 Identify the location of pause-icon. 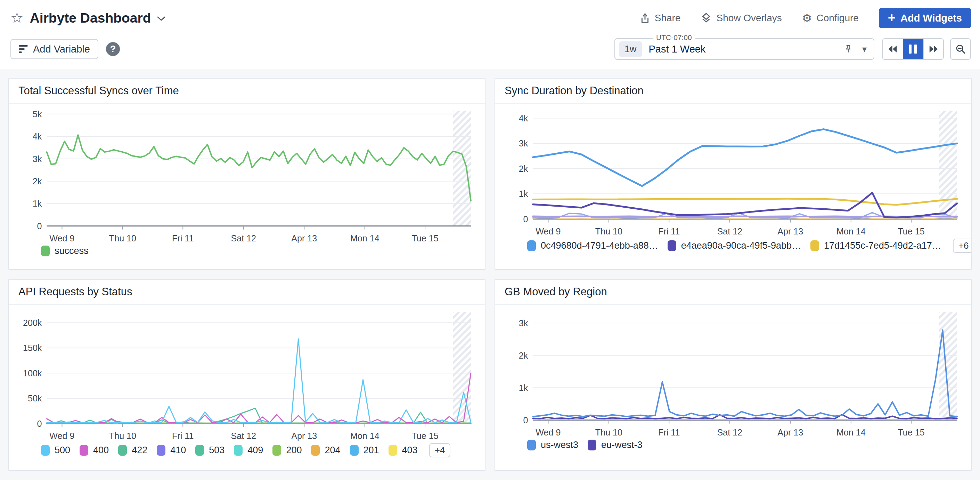
(913, 49).